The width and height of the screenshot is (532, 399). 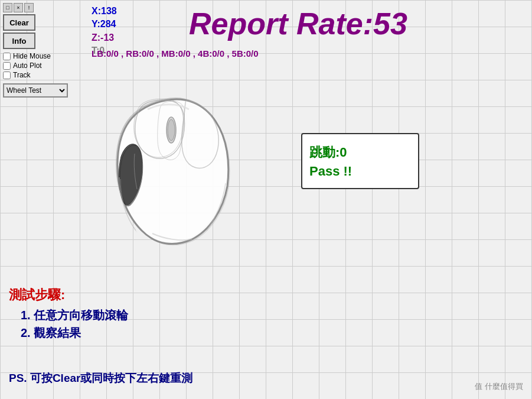 I want to click on track-checkbox, so click(x=7, y=76).